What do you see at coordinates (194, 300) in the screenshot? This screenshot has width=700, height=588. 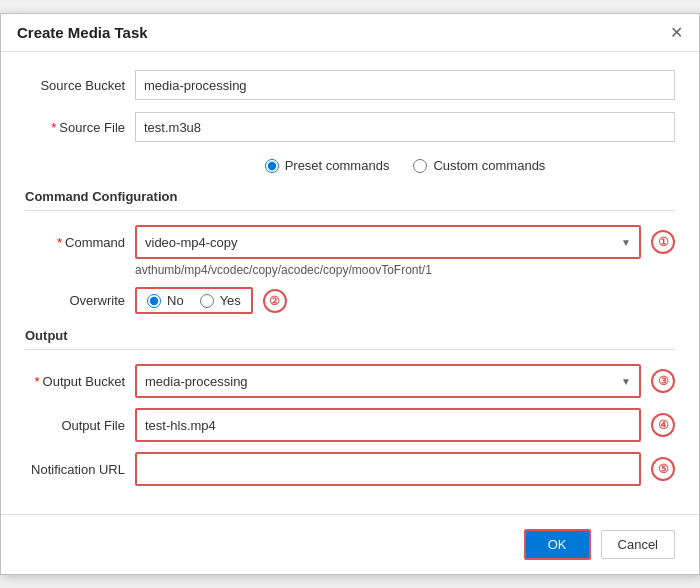 I see `overwrite-box: No Yes` at bounding box center [194, 300].